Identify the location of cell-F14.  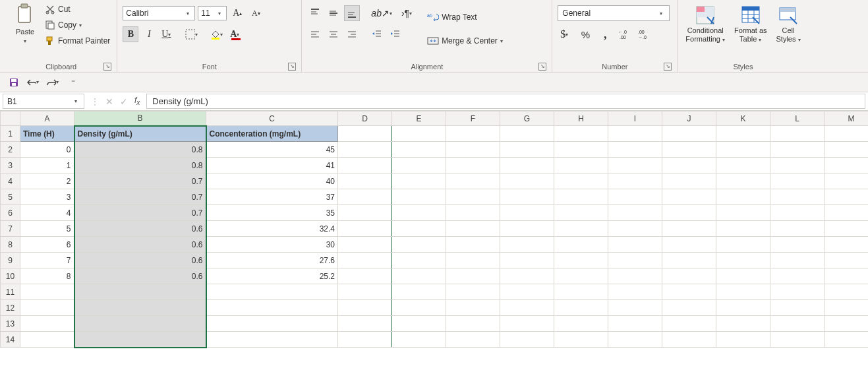
(473, 340).